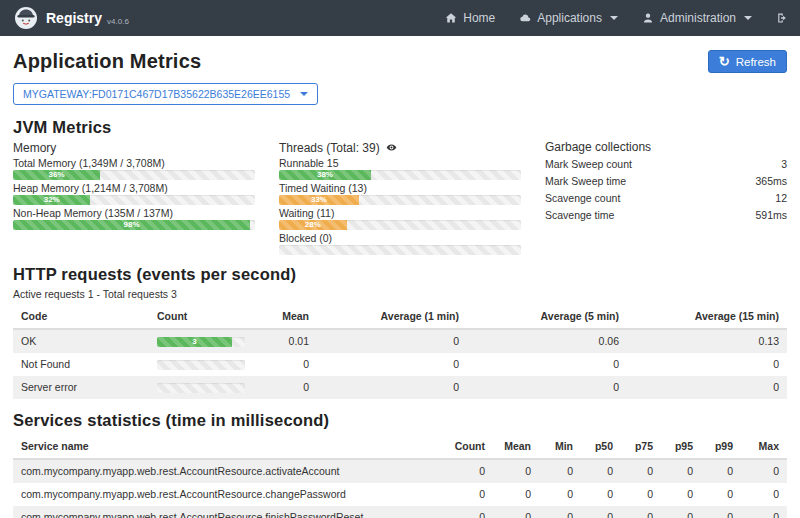 Image resolution: width=800 pixels, height=518 pixels. What do you see at coordinates (570, 18) in the screenshot?
I see `nav-item-label: Applications` at bounding box center [570, 18].